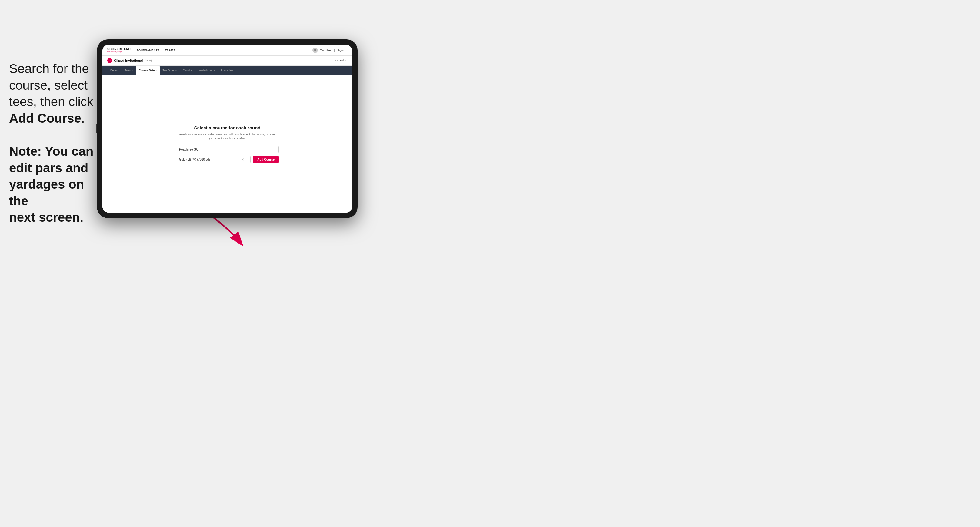 This screenshot has width=980, height=527. Describe the element at coordinates (148, 71) in the screenshot. I see `tab-course-setup: Course Setup` at that location.